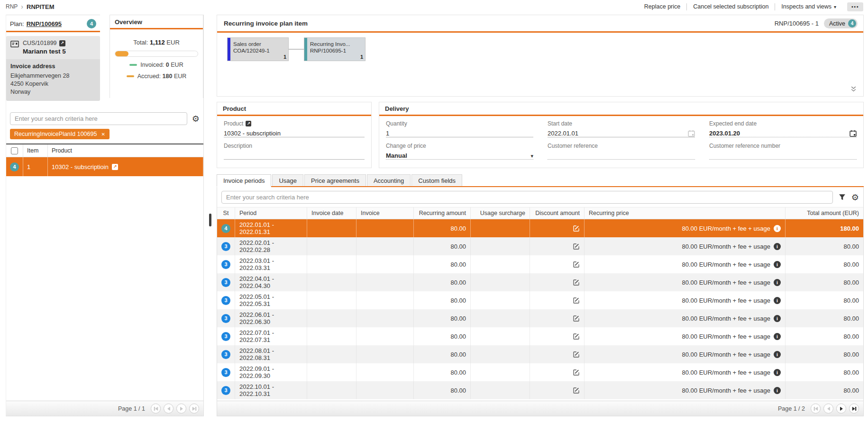  I want to click on close-icon, so click(103, 134).